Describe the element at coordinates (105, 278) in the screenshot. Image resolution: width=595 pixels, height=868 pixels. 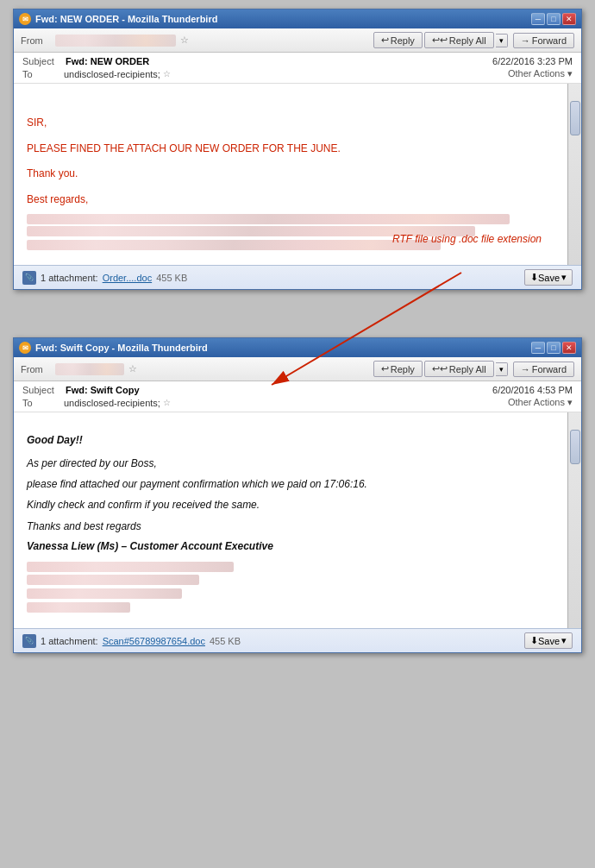
I see `attachment-info-1: 📎 1 attachment: Order....doc 455 KB` at that location.